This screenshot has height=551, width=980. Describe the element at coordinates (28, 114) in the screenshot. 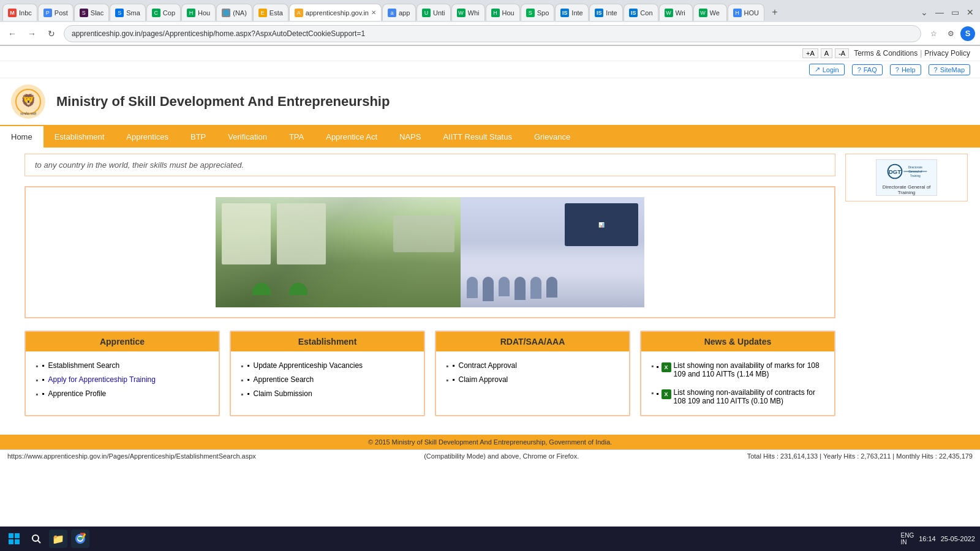

I see `svg-text: सत्यमेव जयते` at that location.